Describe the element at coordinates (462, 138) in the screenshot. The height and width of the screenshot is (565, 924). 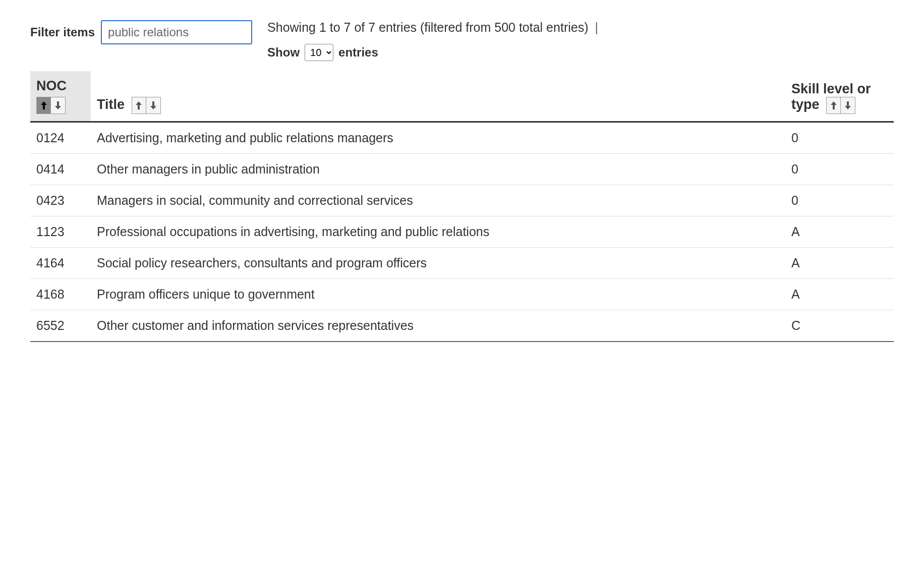
I see `table-row: 0124 Advertising, marketing and public r…` at that location.